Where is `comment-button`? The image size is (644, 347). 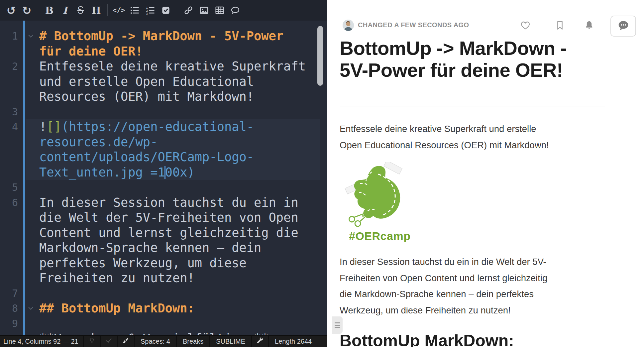
comment-button is located at coordinates (235, 10).